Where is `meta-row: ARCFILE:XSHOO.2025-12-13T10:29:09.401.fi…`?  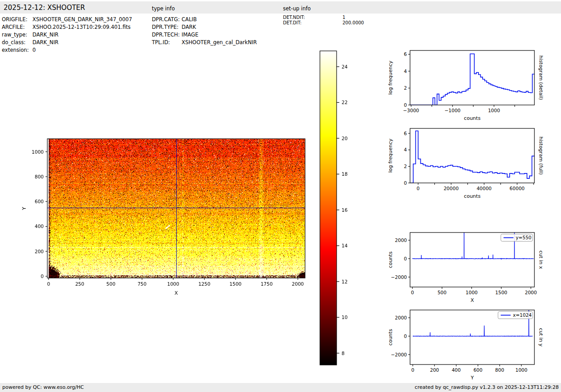 meta-row: ARCFILE:XSHOO.2025-12-13T10:29:09.401.fi… is located at coordinates (67, 27).